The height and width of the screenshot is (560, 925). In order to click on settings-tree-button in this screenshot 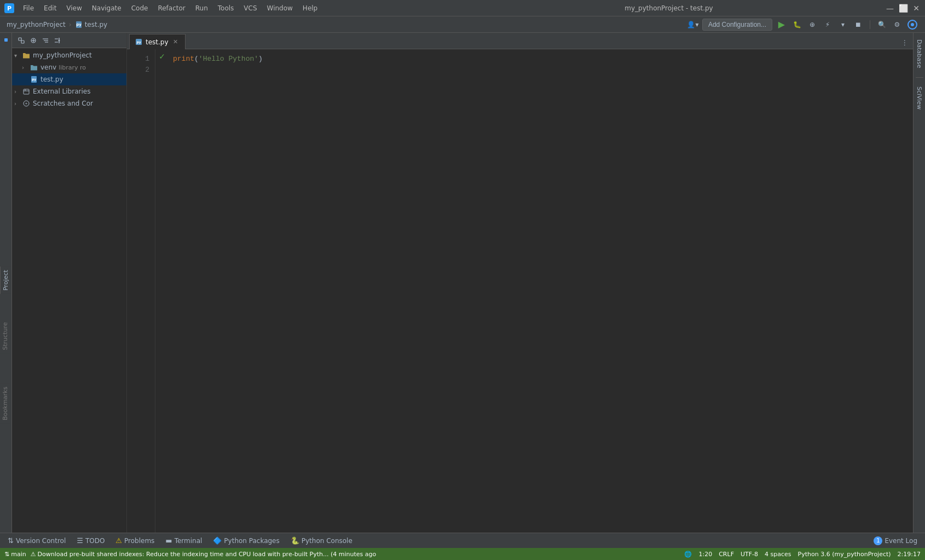, I will do `click(57, 41)`.